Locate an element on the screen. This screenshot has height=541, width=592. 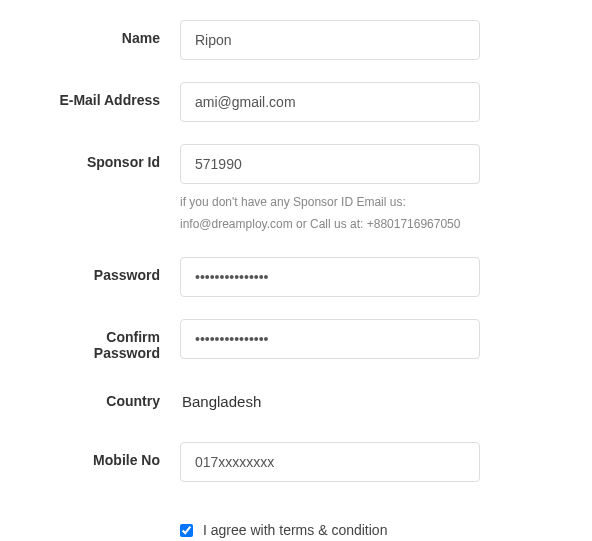
name-input is located at coordinates (330, 40).